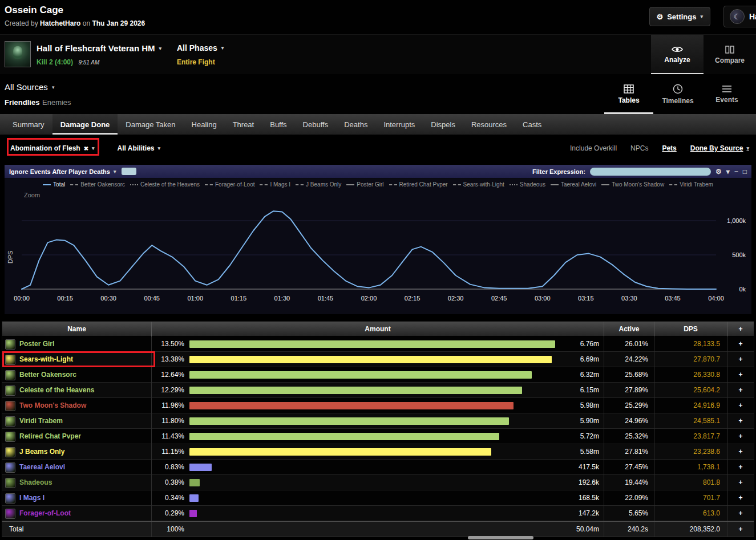  What do you see at coordinates (501, 538) in the screenshot?
I see `horizontal-scrollbar-thumb` at bounding box center [501, 538].